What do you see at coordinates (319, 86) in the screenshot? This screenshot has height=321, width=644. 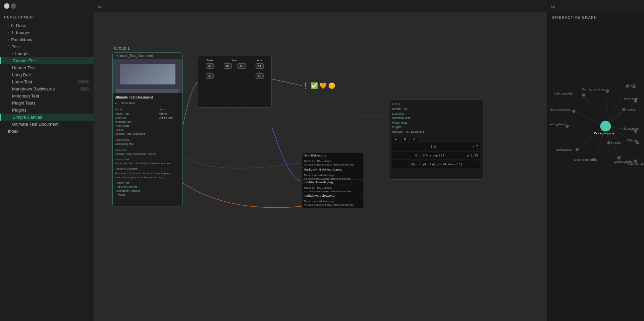 I see `node-emoji-icons: ❗ ✅ 🧡 😊` at bounding box center [319, 86].